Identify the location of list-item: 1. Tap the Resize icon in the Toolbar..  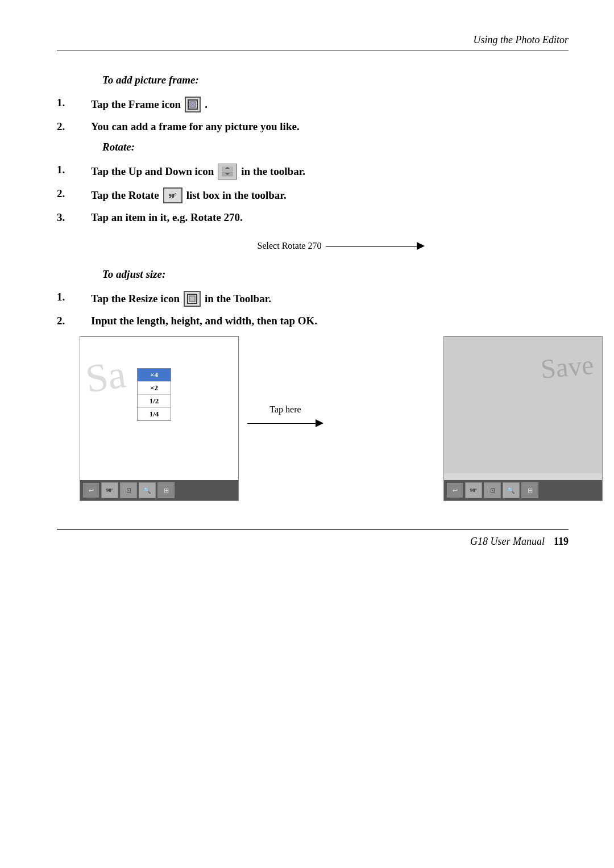
(313, 299).